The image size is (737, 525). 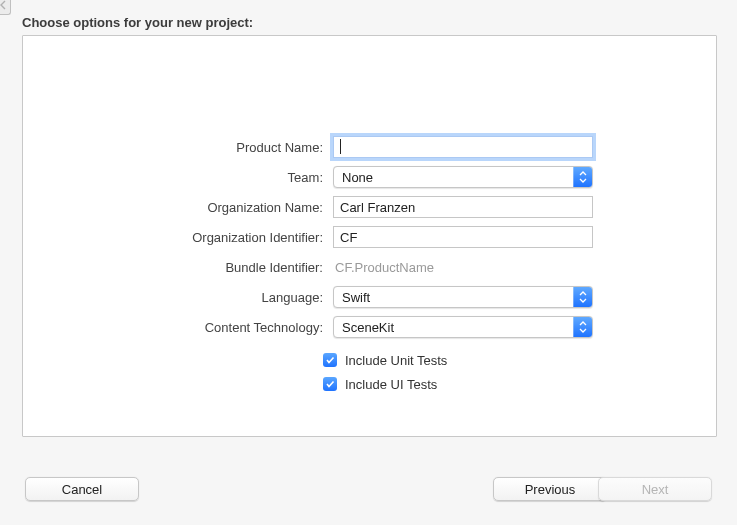 What do you see at coordinates (330, 384) in the screenshot?
I see `include-ui-tests-checkbox` at bounding box center [330, 384].